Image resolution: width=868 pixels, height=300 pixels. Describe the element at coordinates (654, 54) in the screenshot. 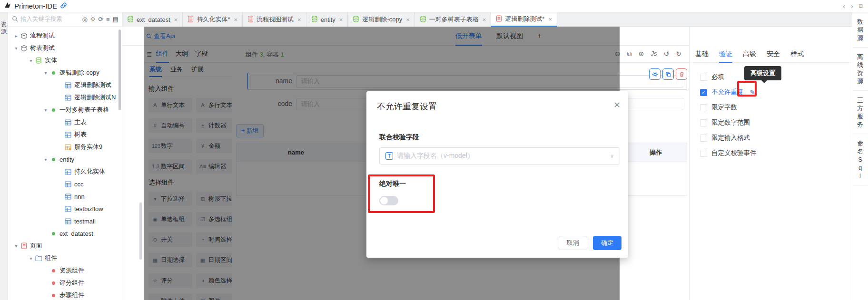

I see `js-icon: Js` at that location.